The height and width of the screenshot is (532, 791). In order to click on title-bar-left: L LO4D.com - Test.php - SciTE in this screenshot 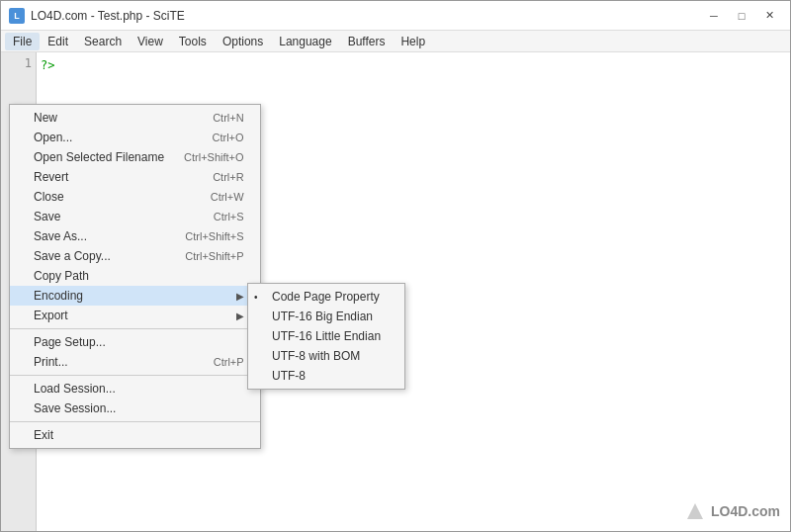, I will do `click(97, 16)`.